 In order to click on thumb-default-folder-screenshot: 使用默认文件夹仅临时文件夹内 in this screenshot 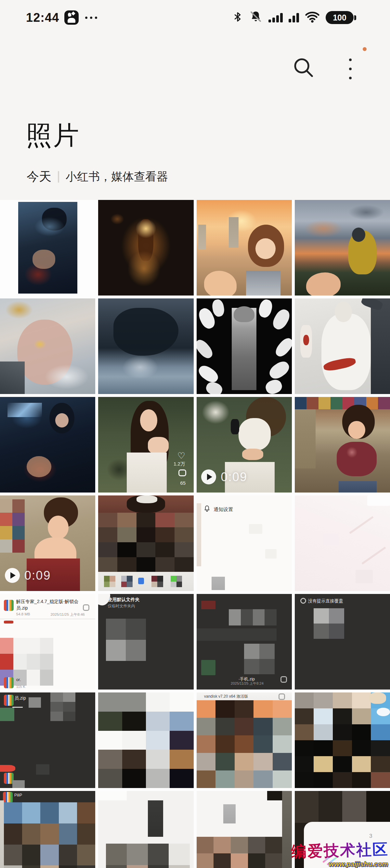, I will do `click(145, 642)`.